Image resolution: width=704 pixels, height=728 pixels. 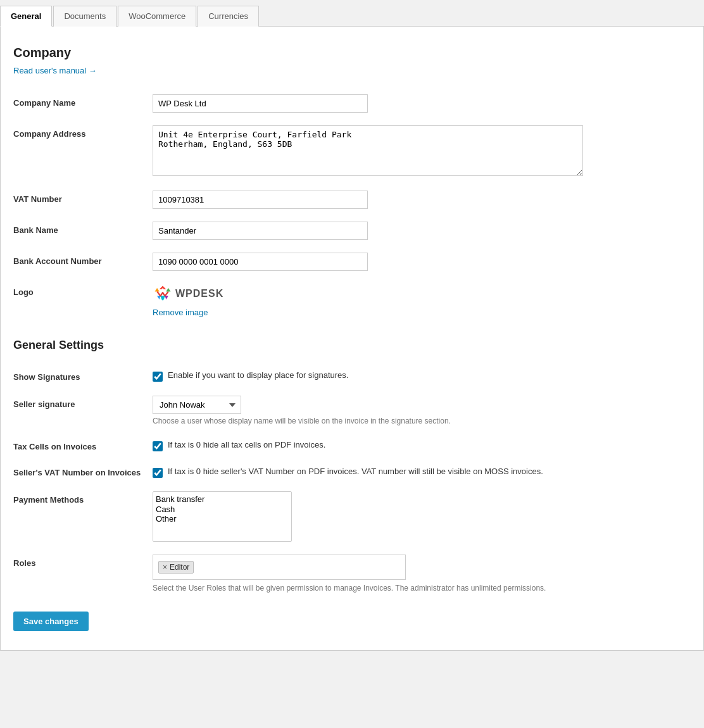 I want to click on seller-signature-row: Seller signature John Nowak Choose a use…, so click(x=352, y=410).